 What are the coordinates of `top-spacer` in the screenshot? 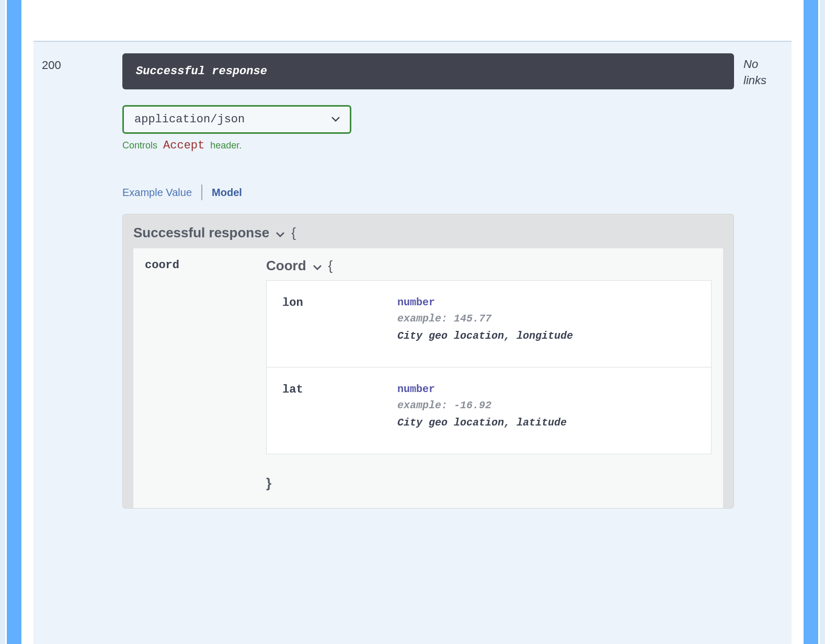 It's located at (412, 22).